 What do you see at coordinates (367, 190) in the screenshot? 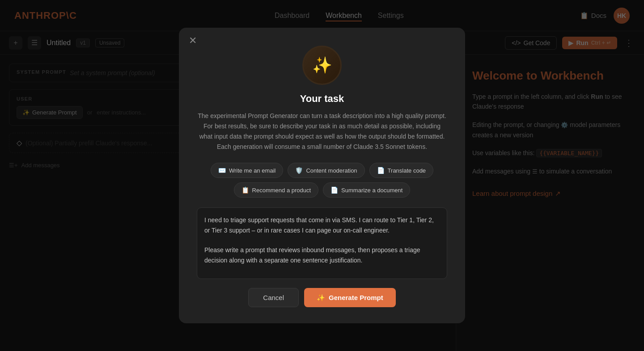
I see `chip-summarize: 📄 Summarize a document` at bounding box center [367, 190].